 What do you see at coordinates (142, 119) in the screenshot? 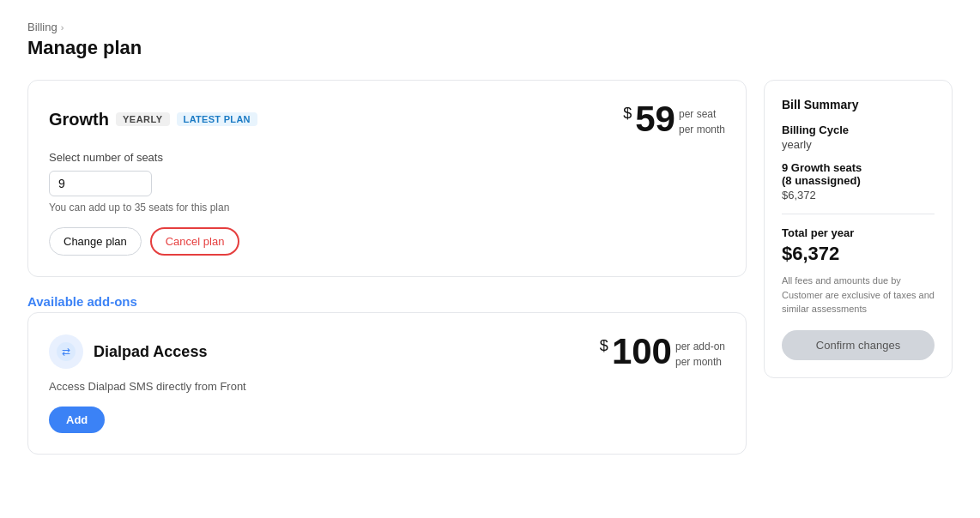
I see `badge-yearly: YEARLY` at bounding box center [142, 119].